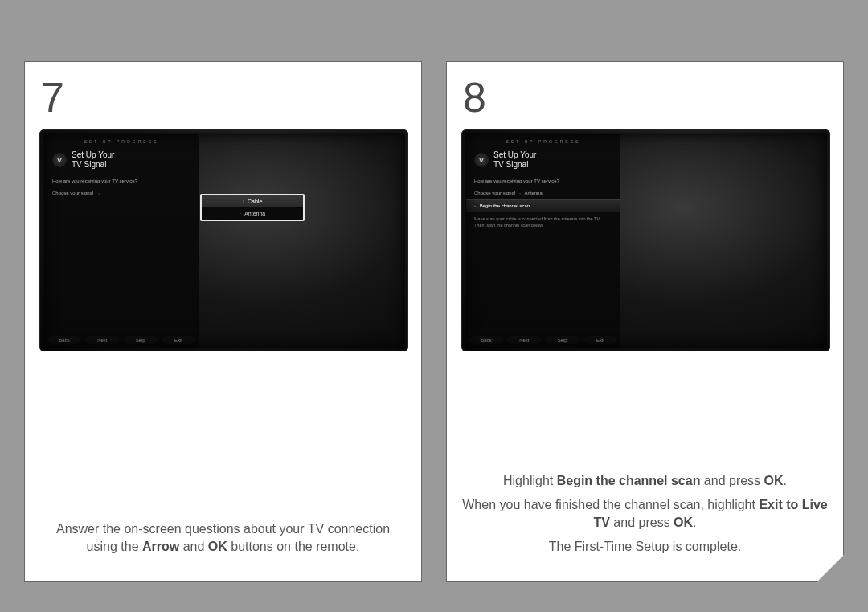 Image resolution: width=868 pixels, height=612 pixels. Describe the element at coordinates (543, 193) in the screenshot. I see `choose-signal-row: Choose your signal › Antenna` at that location.